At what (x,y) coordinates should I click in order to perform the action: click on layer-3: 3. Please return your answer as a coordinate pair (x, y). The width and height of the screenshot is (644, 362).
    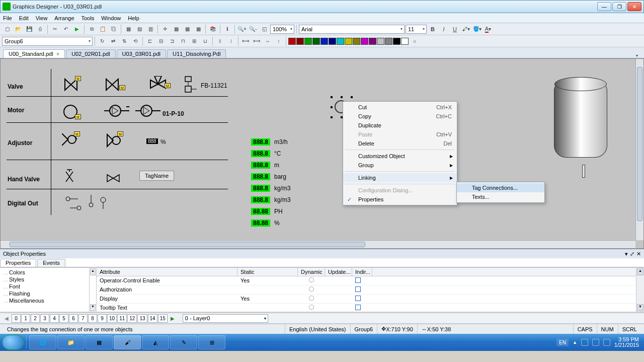
    Looking at the image, I should click on (45, 318).